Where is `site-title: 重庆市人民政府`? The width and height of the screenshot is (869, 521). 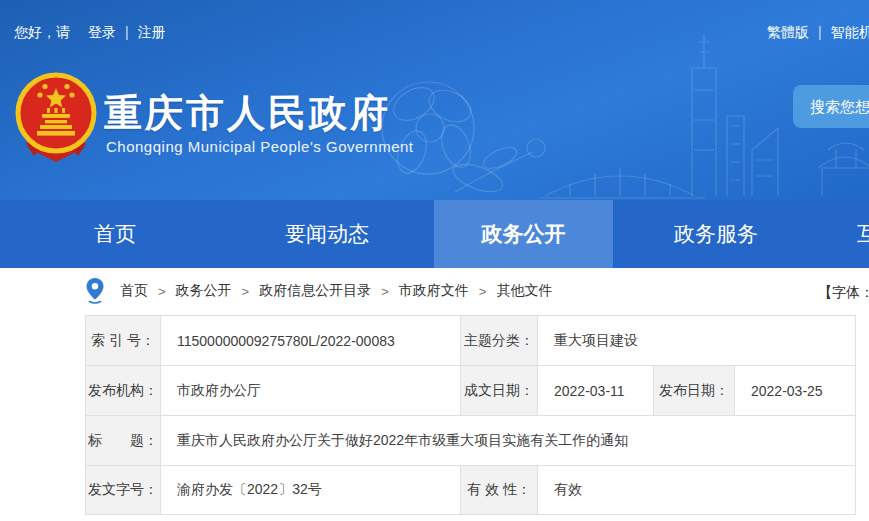 site-title: 重庆市人民政府 is located at coordinates (248, 114).